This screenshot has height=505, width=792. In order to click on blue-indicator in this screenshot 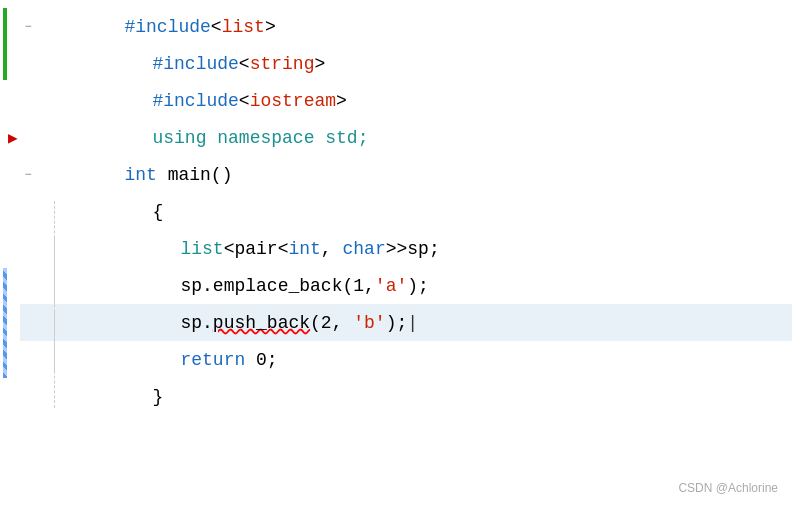, I will do `click(5, 323)`.